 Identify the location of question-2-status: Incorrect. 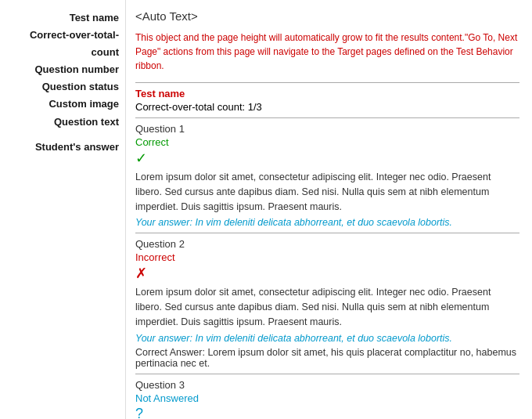
(327, 257).